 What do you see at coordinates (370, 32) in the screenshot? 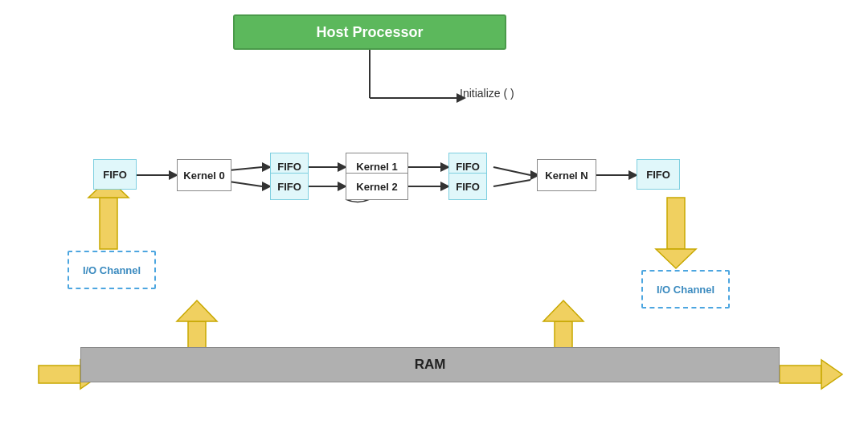
I see `host-processor-label: Host Processor` at bounding box center [370, 32].